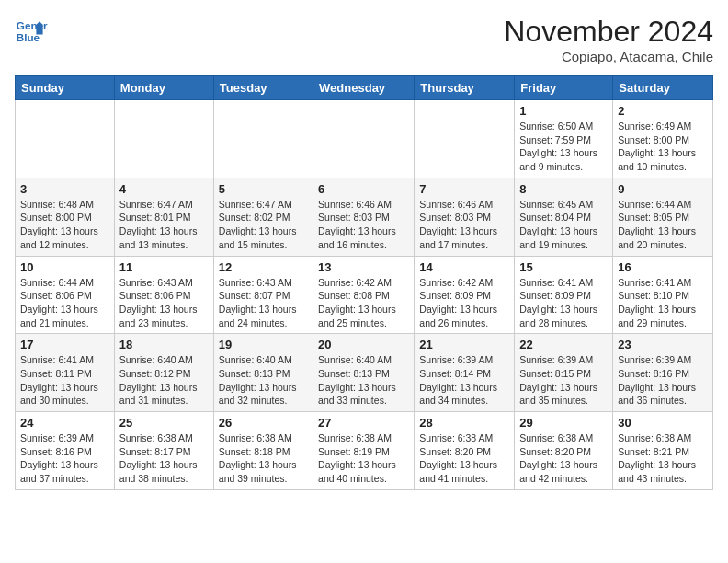 The width and height of the screenshot is (728, 563). I want to click on weekday-header-row: SundayMondayTuesdayWednesdayThursdayFrid…, so click(364, 88).